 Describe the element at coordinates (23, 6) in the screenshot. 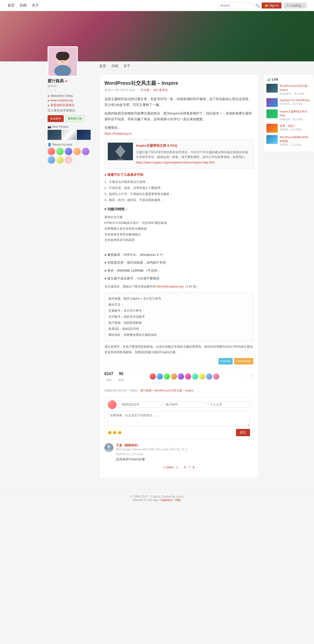

I see `nav-archive: 归档` at that location.